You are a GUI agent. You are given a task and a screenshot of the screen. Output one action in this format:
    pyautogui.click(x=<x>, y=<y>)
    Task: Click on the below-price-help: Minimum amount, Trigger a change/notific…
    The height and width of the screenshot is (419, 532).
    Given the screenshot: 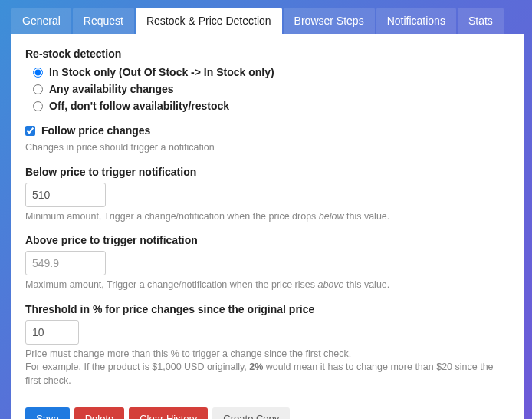 What is the action you would take?
    pyautogui.click(x=268, y=217)
    